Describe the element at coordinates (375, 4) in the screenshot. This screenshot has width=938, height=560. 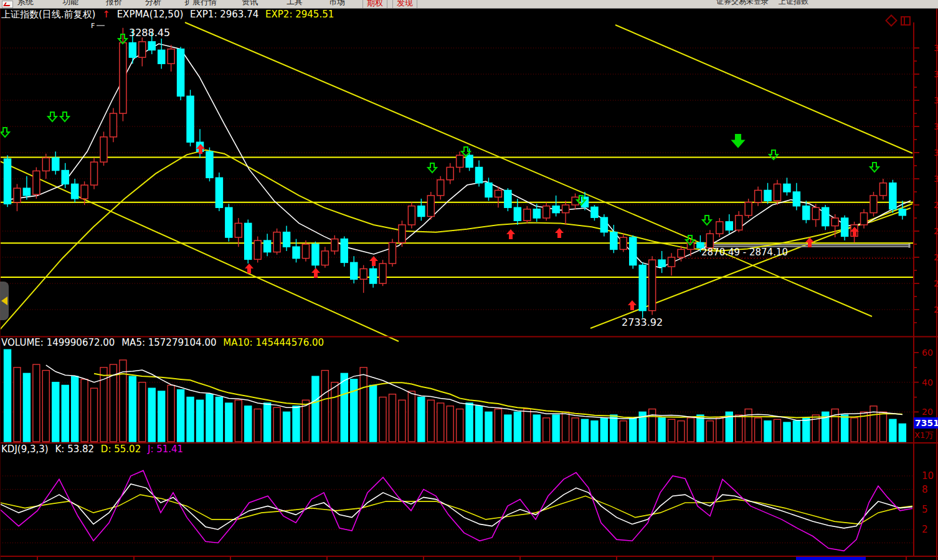
I see `menu-item-hot: 期权` at that location.